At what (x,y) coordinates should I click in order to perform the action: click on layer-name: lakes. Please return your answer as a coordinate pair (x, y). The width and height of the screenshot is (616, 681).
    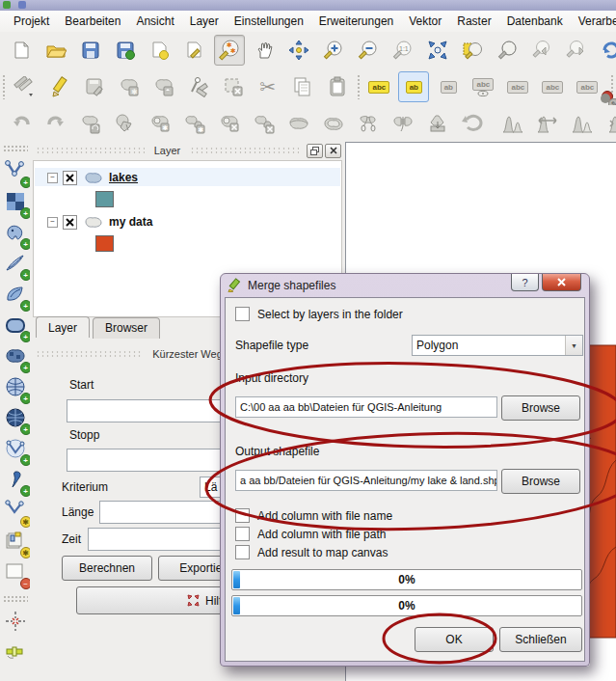
    Looking at the image, I should click on (123, 177).